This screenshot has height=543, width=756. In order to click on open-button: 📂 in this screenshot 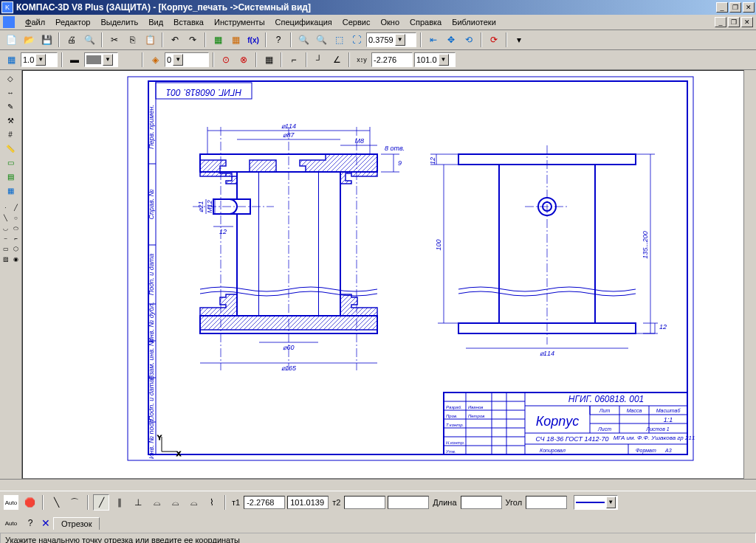, I will do `click(29, 40)`.